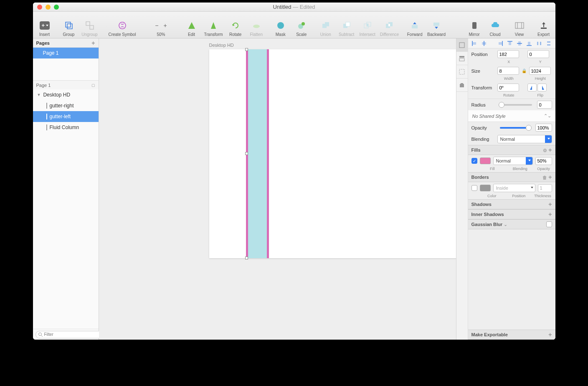  What do you see at coordinates (474, 161) in the screenshot?
I see `fill-enabled-checkbox: ✓` at bounding box center [474, 161].